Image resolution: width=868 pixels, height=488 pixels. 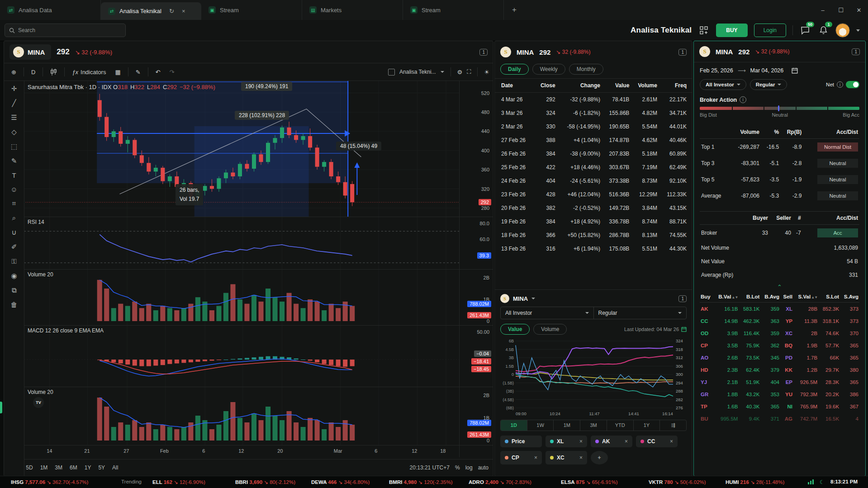 What do you see at coordinates (593, 222) in the screenshot?
I see `table-row: 19 Feb 26384+18 (4.92%)336.78B8.74M88.71…` at bounding box center [593, 222].